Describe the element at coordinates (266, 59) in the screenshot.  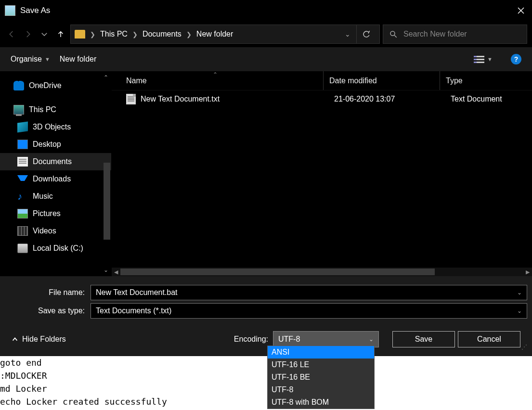
I see `toolbar: Organise▼ New folder ▼ ?` at that location.